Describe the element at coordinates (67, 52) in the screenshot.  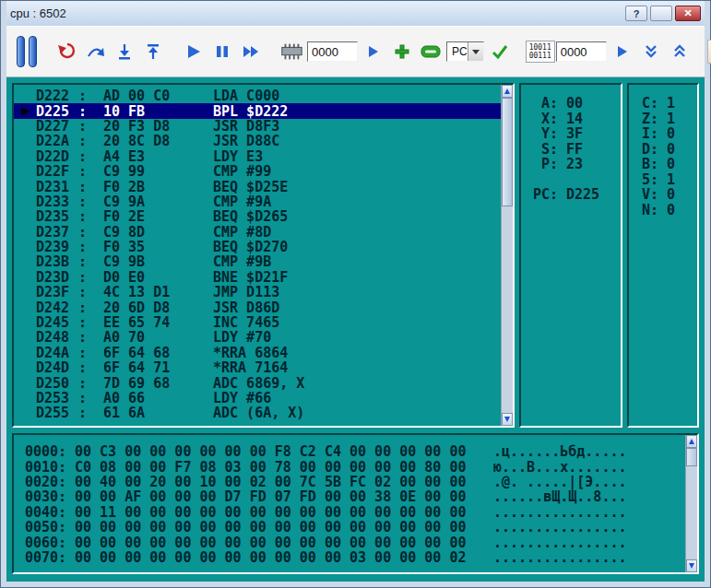
I see `undo-button` at that location.